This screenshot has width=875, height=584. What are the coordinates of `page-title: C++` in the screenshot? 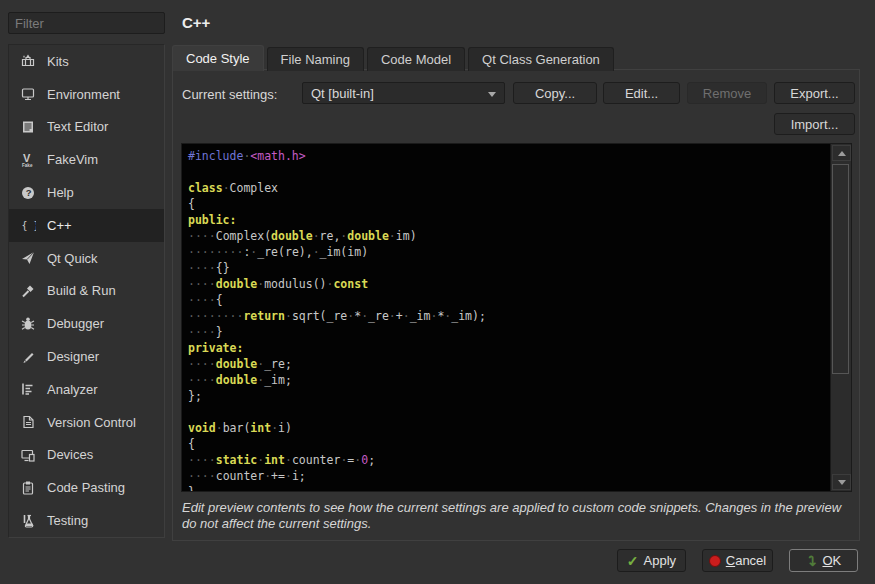 It's located at (196, 22).